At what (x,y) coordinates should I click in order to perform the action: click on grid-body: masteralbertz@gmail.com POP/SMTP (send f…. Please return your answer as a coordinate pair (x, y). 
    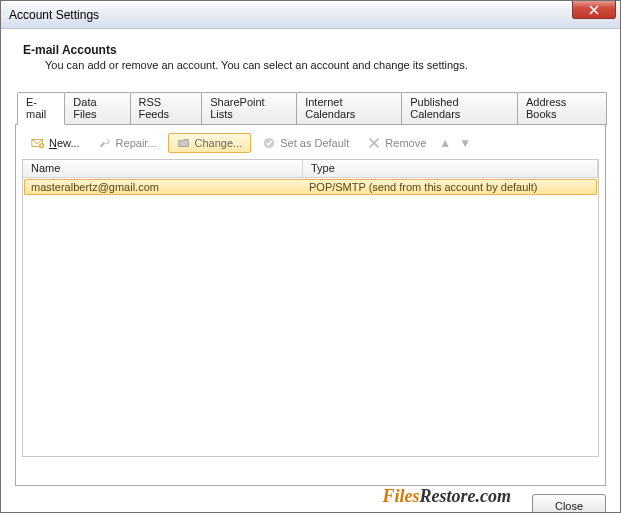
    Looking at the image, I should click on (310, 187).